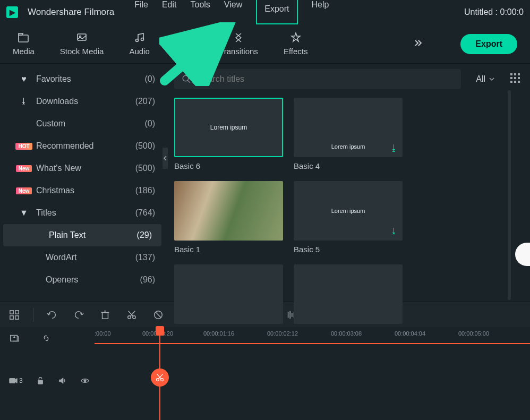  I want to click on sidebar-item-recommended: HOT Recommended (500), so click(82, 146).